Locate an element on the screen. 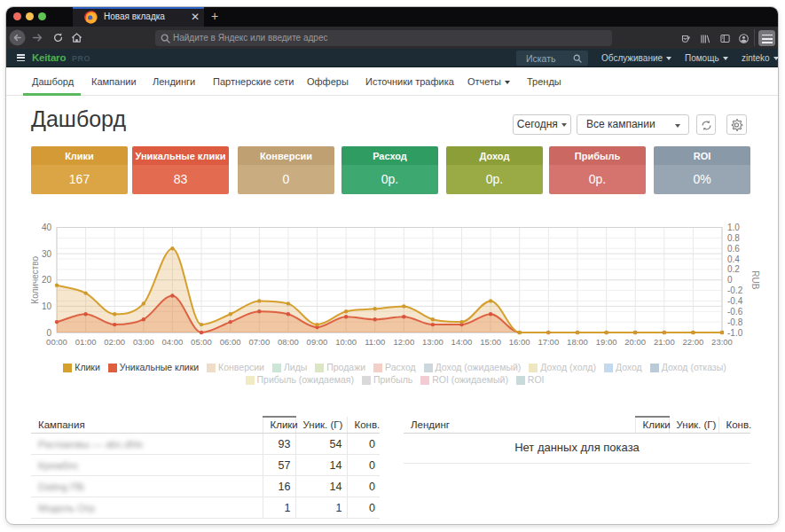 The width and height of the screenshot is (785, 532). svg-text: 04:00 is located at coordinates (173, 342).